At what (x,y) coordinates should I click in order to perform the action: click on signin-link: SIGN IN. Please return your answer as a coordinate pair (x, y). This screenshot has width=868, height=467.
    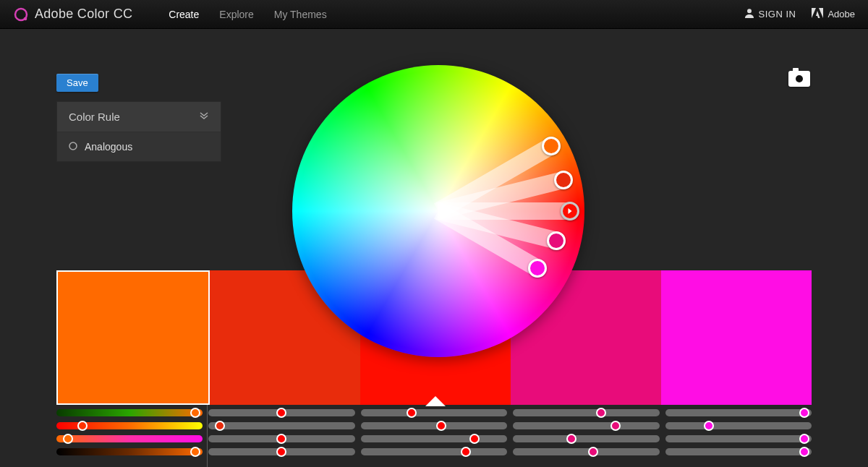
    Looking at the image, I should click on (770, 14).